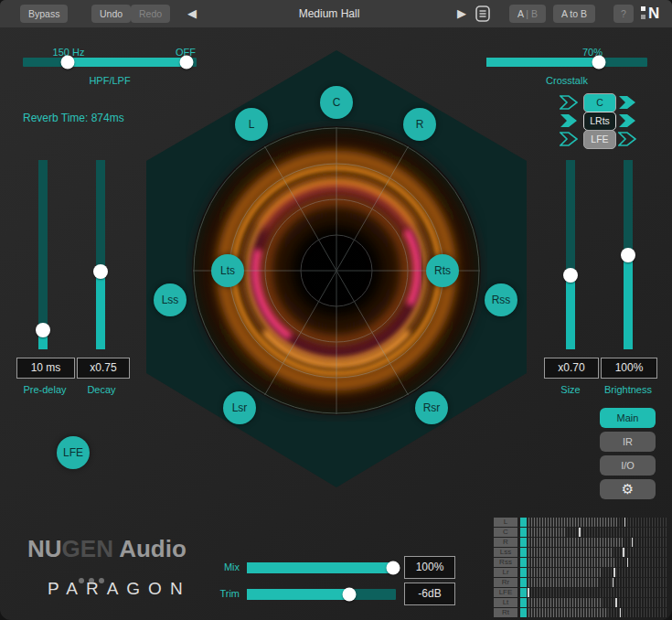 The width and height of the screenshot is (672, 620). I want to click on brightness-value: 100%, so click(629, 368).